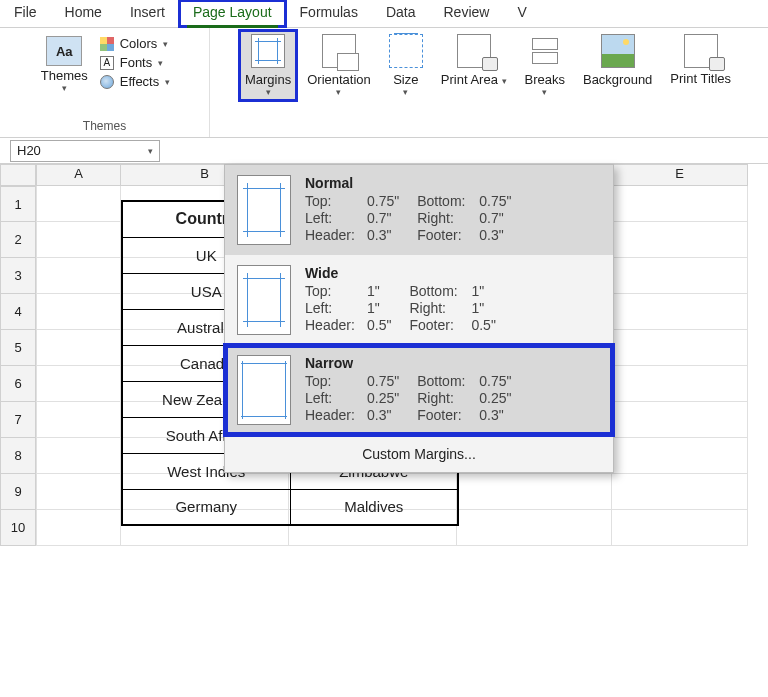  Describe the element at coordinates (401, 14) in the screenshot. I see `tab-data: Data` at that location.